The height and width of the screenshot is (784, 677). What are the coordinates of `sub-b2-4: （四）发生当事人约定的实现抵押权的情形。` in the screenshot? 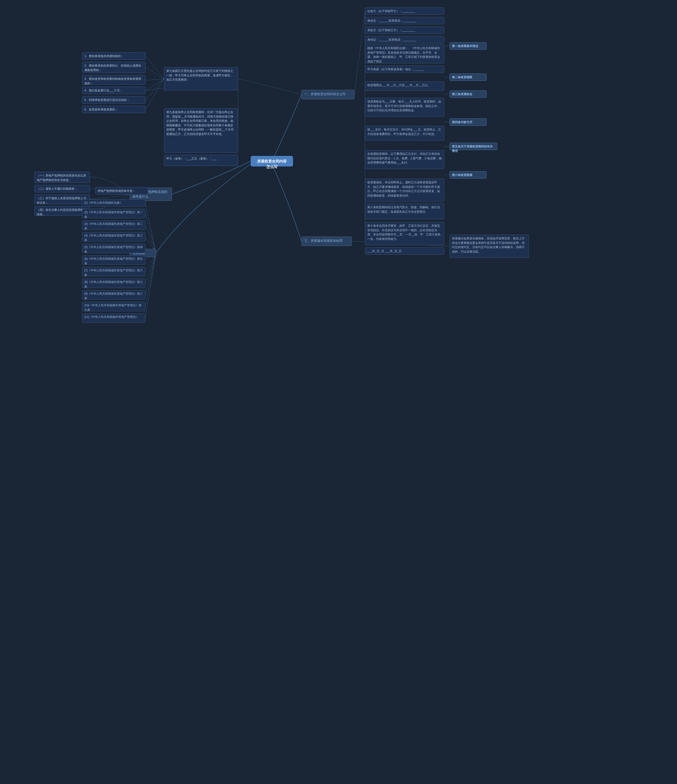 It's located at (62, 211).